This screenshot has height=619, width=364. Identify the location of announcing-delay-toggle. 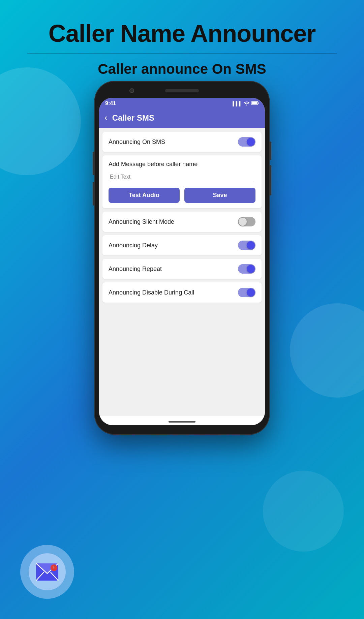
(247, 245).